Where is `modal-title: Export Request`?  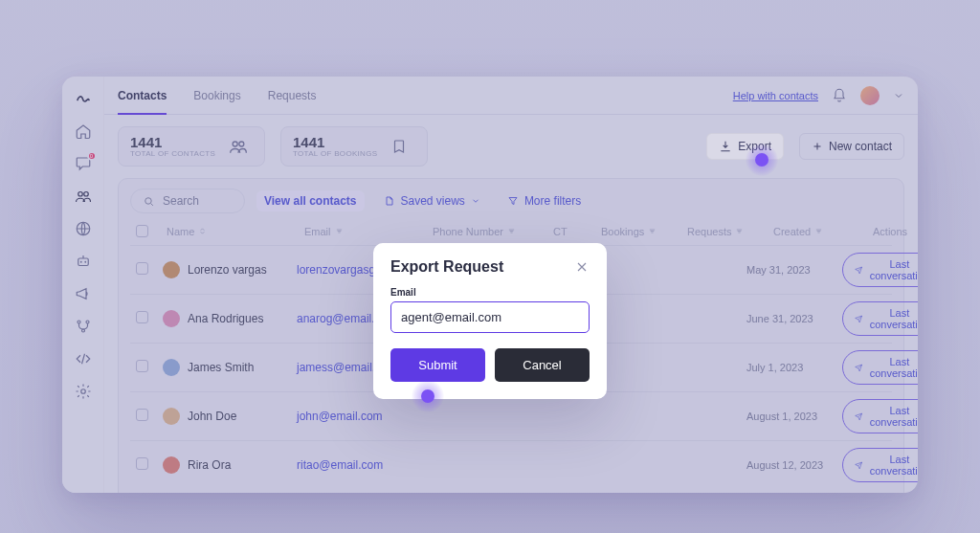 modal-title: Export Request is located at coordinates (447, 267).